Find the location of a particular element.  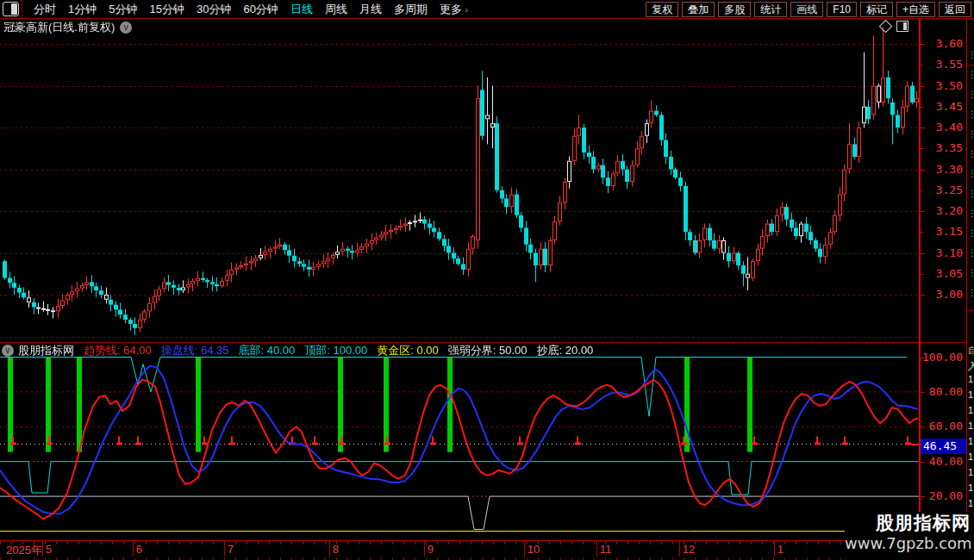

button-多股: 多股 is located at coordinates (734, 9).